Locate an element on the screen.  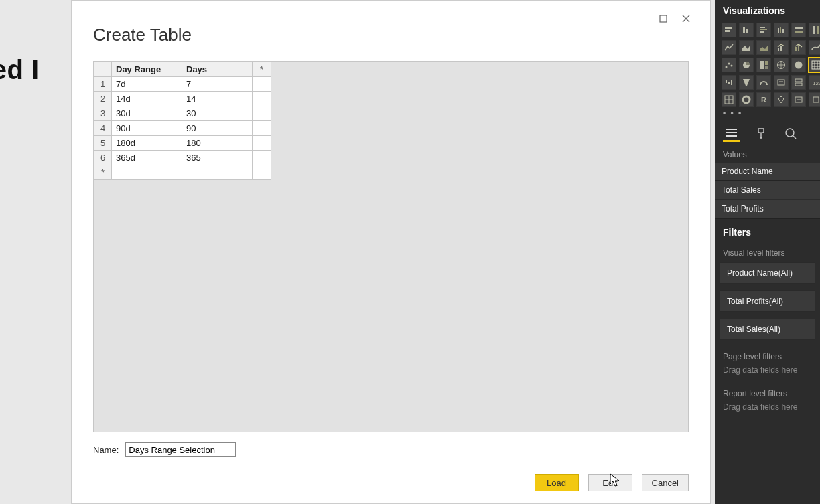
table-row: 4 90d 90 is located at coordinates (183, 129).